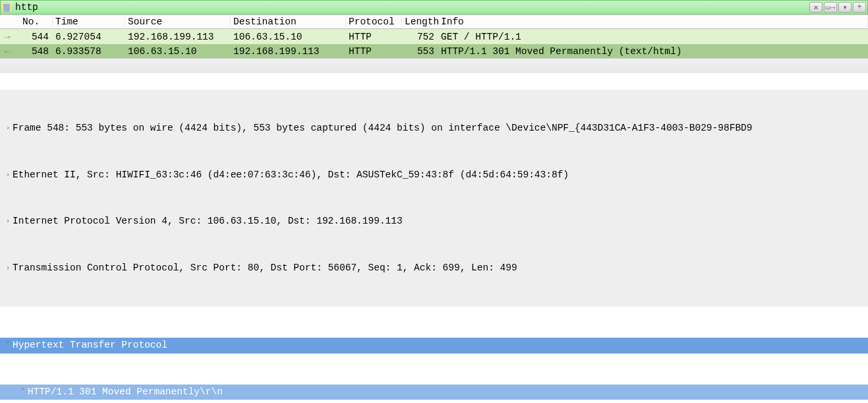 This screenshot has width=868, height=403. What do you see at coordinates (7, 51) in the screenshot?
I see `arrow-left-icon: ←` at bounding box center [7, 51].